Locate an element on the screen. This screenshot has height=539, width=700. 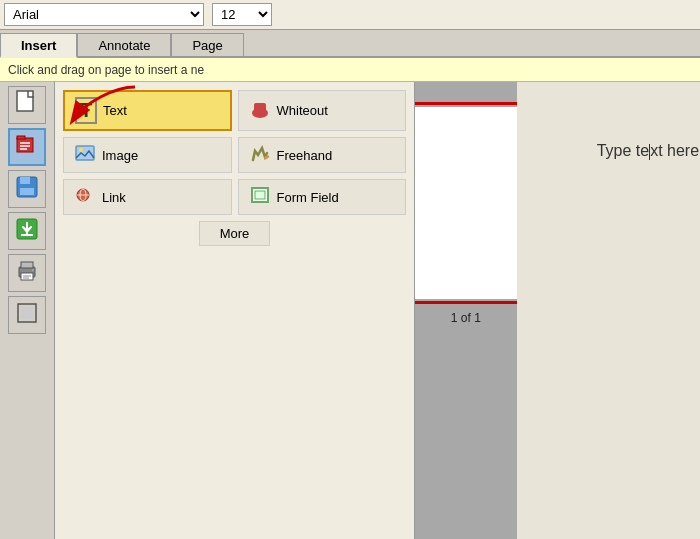
font-size-select: 8 10 12 14 16 18 24 is located at coordinates (242, 14).